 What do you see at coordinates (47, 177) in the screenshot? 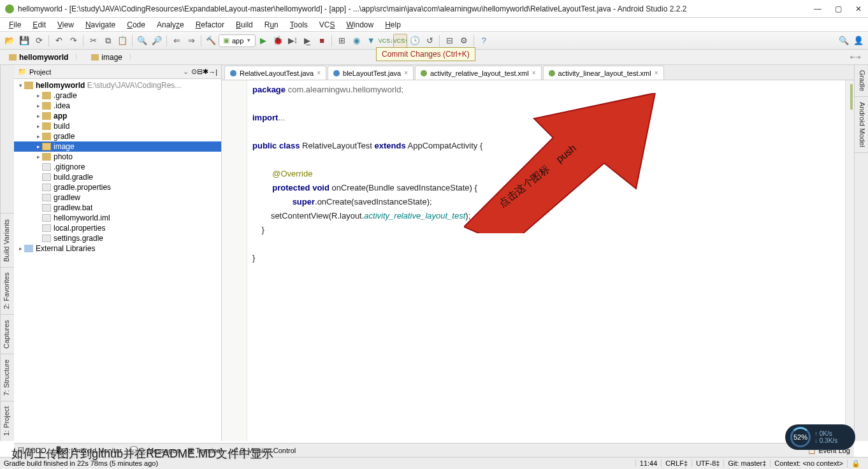
I see `file-icon` at bounding box center [47, 177].